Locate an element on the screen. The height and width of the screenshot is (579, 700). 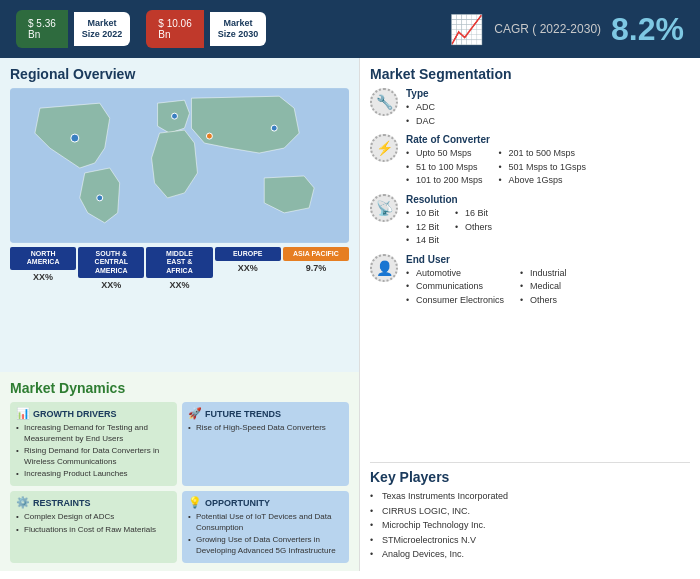
seg-resolution-list: 10 Bit 12 Bit 14 Bit 16 Bit Others is located at coordinates (548, 227).